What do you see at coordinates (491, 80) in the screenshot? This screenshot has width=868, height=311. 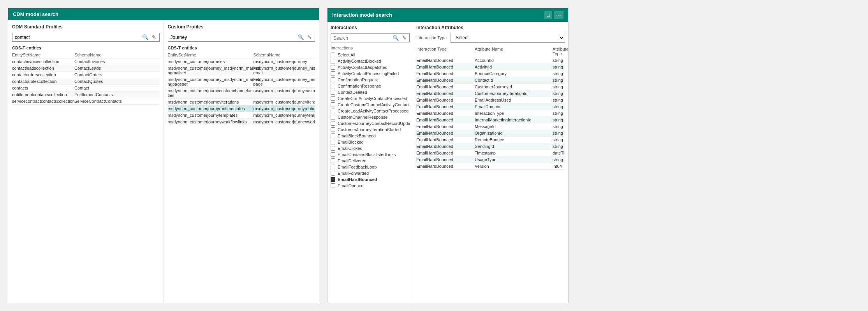 I see `attr-row: EmailHardBouncedContactIdstring` at bounding box center [491, 80].